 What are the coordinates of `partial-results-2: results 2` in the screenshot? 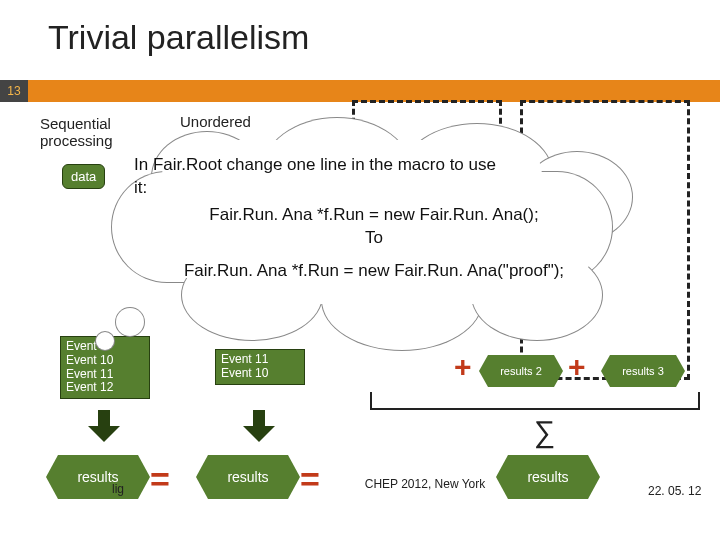 It's located at (521, 371).